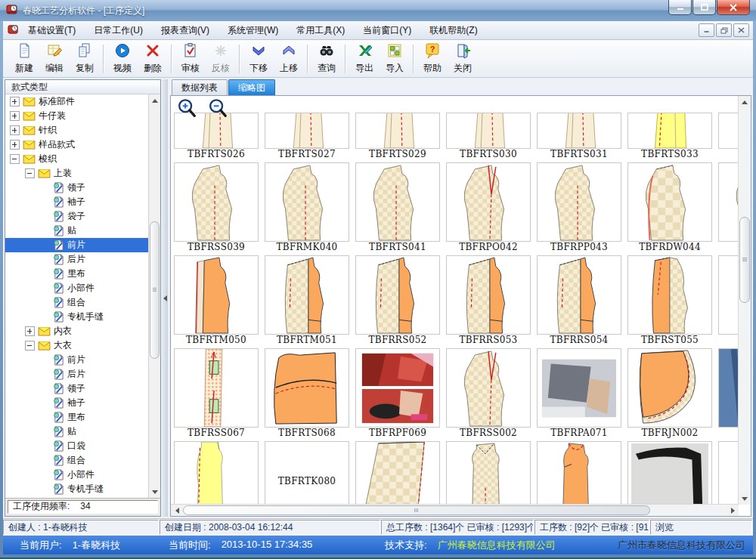  What do you see at coordinates (218, 110) in the screenshot?
I see `zoom-out-icon` at bounding box center [218, 110].